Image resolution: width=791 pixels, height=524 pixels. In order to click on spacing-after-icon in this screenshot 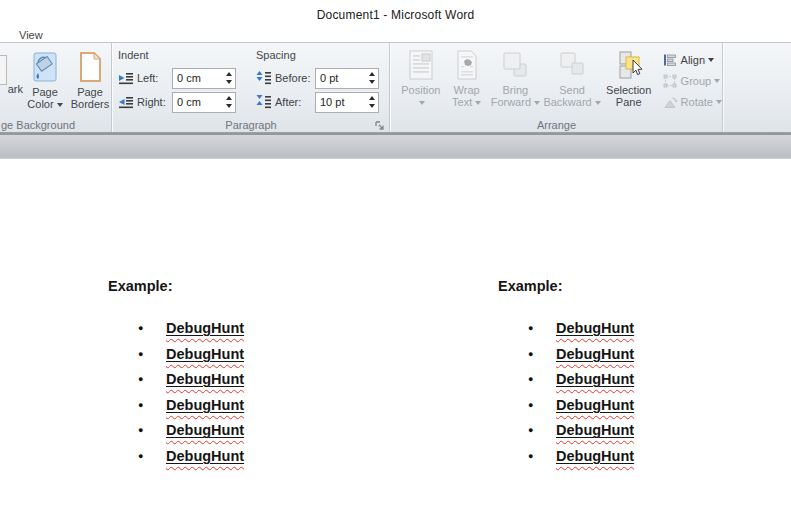, I will do `click(264, 102)`.